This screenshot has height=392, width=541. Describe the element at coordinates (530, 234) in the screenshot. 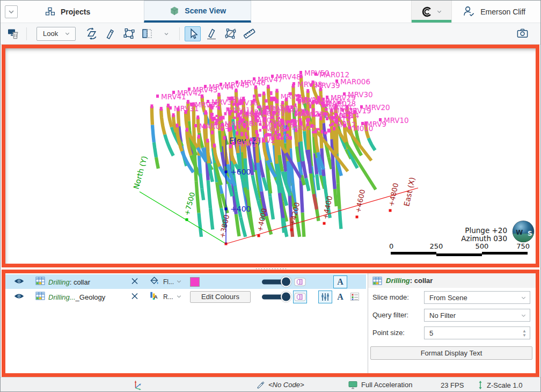

I see `svg-text: S` at that location.